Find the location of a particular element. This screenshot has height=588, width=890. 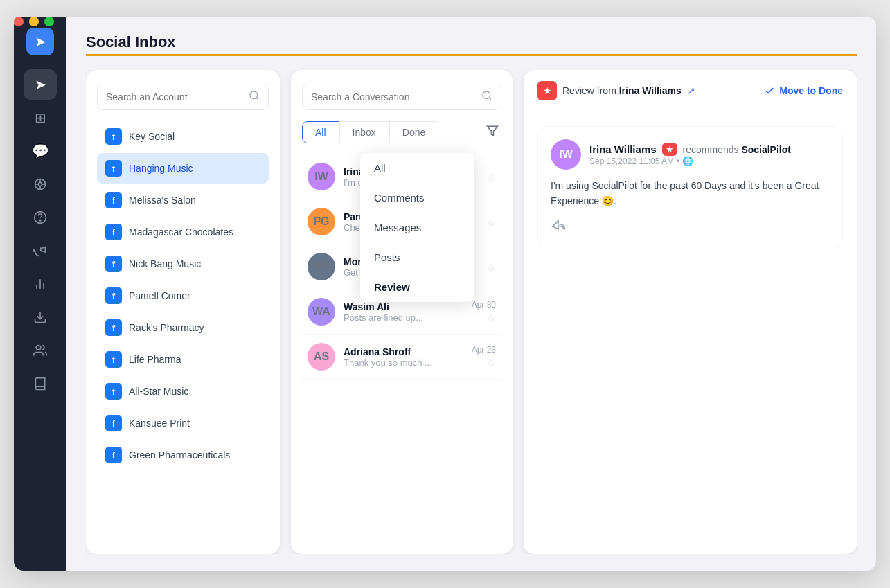

conv-meta: Apr 30 ☆ is located at coordinates (483, 312).